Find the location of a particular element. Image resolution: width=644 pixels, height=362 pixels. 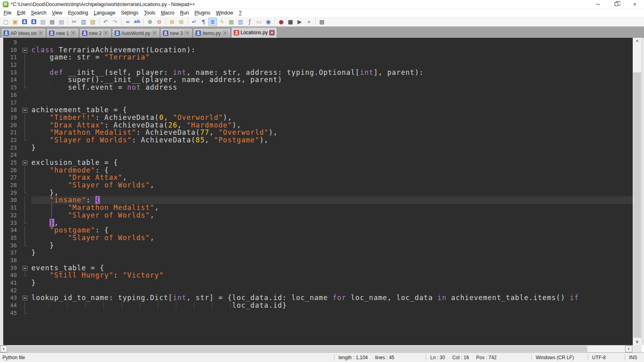

code-line: 20 "Drax Attax": AchieveData(26, "Hardmo… is located at coordinates (318, 125).